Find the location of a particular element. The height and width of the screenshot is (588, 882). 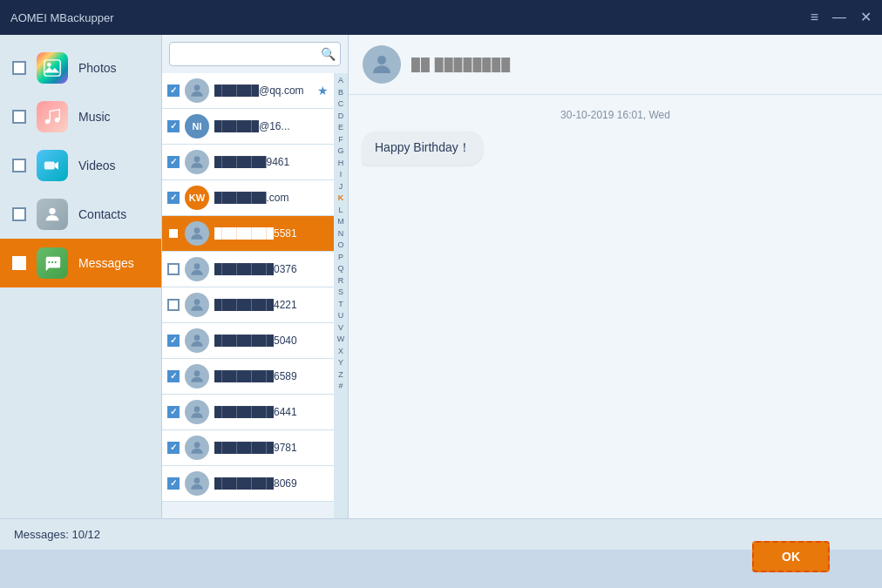

videos-icon is located at coordinates (52, 166).